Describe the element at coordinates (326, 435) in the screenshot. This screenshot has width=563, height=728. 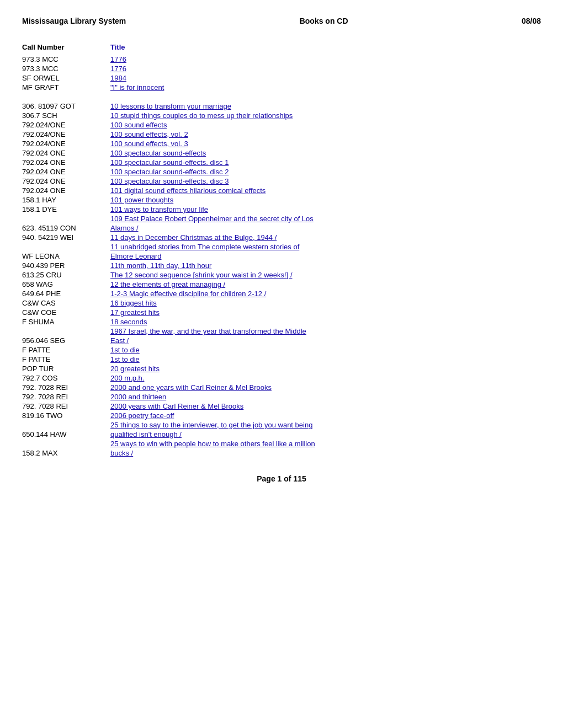
I see `title-cell: qualified isn't enough /` at that location.